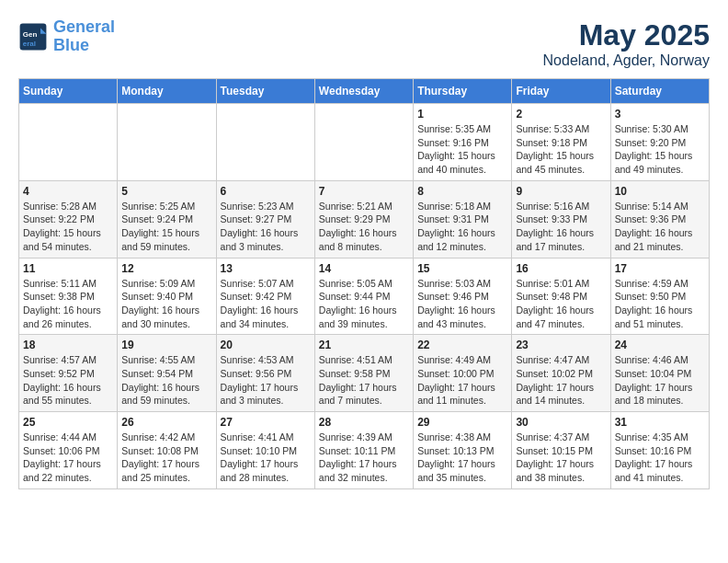 This screenshot has height=563, width=728. I want to click on day-number: 17, so click(660, 269).